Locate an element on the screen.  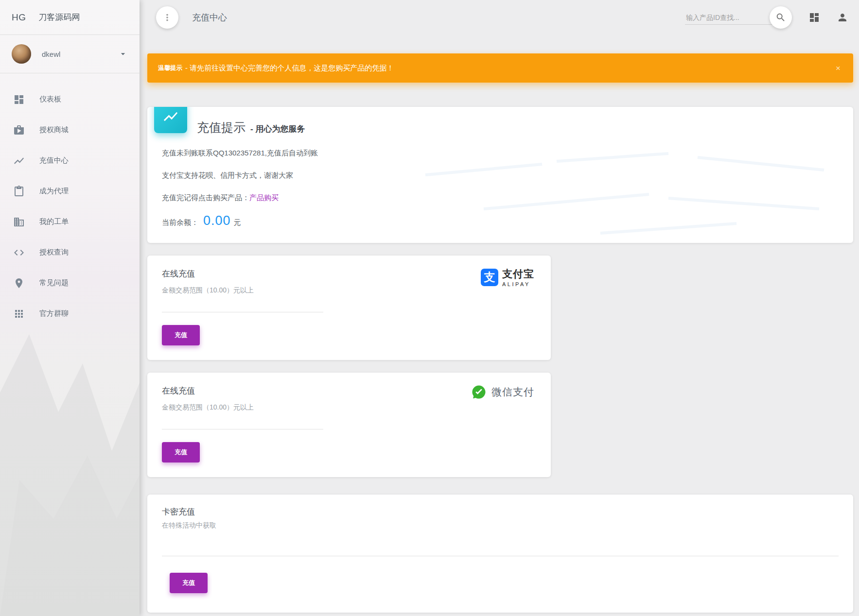
brand-header: HG 刀客源码网 is located at coordinates (70, 17).